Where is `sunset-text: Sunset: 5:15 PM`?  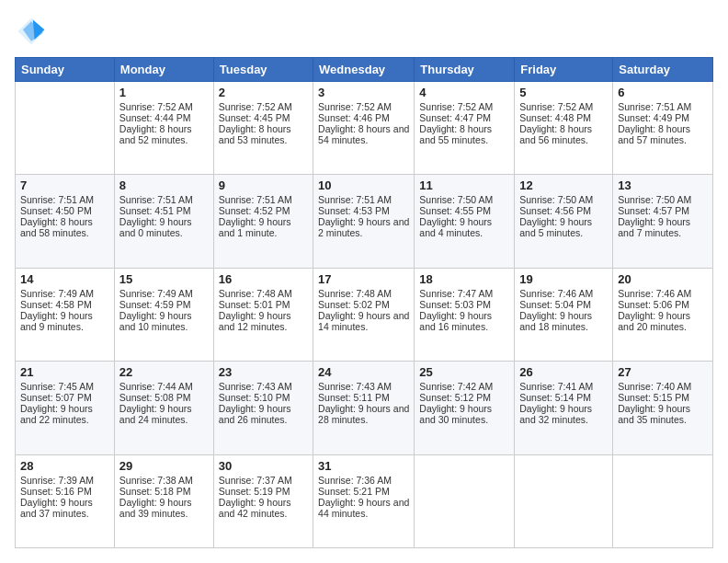 sunset-text: Sunset: 5:15 PM is located at coordinates (663, 397).